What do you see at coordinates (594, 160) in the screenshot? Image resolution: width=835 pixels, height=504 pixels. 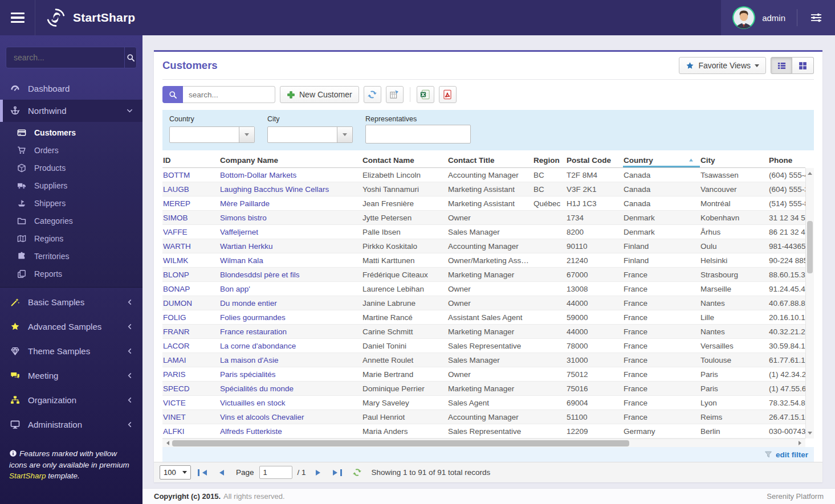 I see `column-header-postal-code: Postal Code` at bounding box center [594, 160].